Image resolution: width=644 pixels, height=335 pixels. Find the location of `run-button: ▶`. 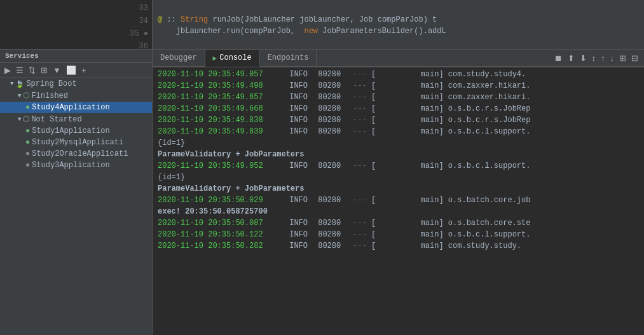

run-button: ▶ is located at coordinates (8, 70).